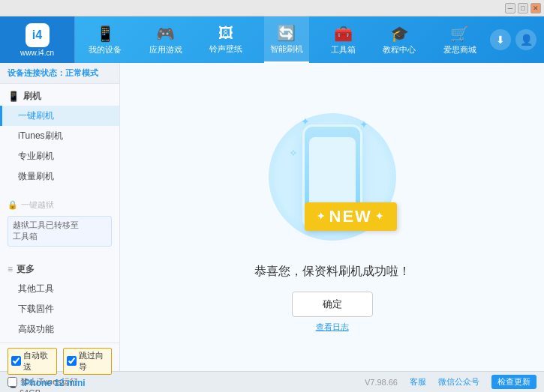  What do you see at coordinates (332, 327) in the screenshot?
I see `view-log-link: 查看日志` at bounding box center [332, 327].